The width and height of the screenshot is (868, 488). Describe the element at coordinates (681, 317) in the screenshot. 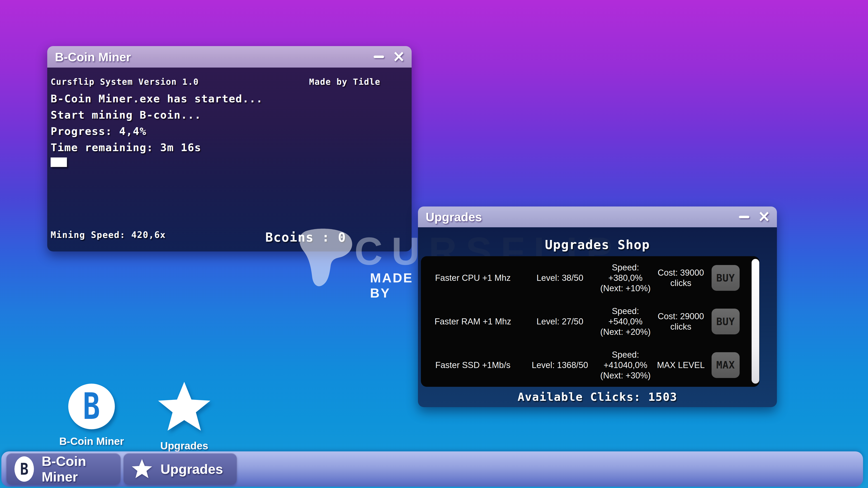

I see `cost-line: Cost: 29000` at that location.